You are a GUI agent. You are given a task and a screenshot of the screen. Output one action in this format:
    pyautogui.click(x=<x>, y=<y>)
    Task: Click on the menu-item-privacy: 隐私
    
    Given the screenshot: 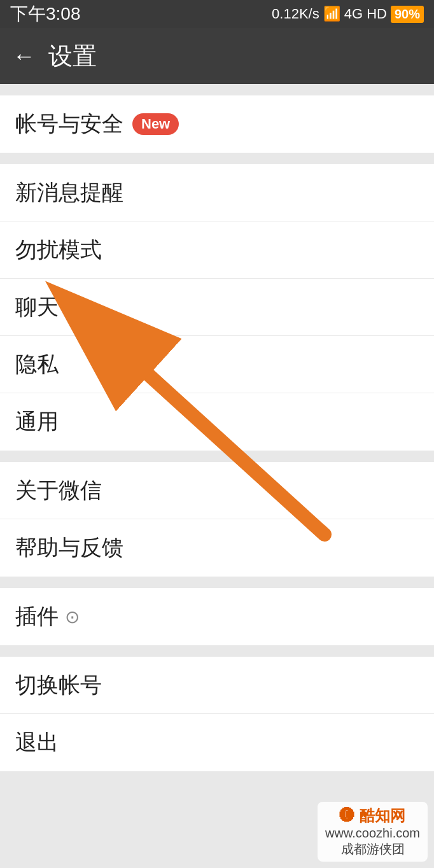 What is the action you would take?
    pyautogui.click(x=217, y=365)
    